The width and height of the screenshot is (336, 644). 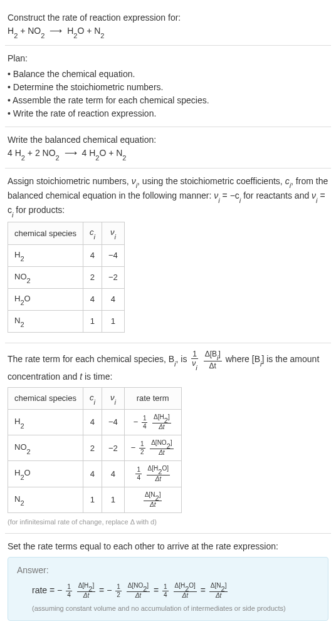 I want to click on table-row: N2 1 1 Δ[N2]Δt, so click(x=95, y=500).